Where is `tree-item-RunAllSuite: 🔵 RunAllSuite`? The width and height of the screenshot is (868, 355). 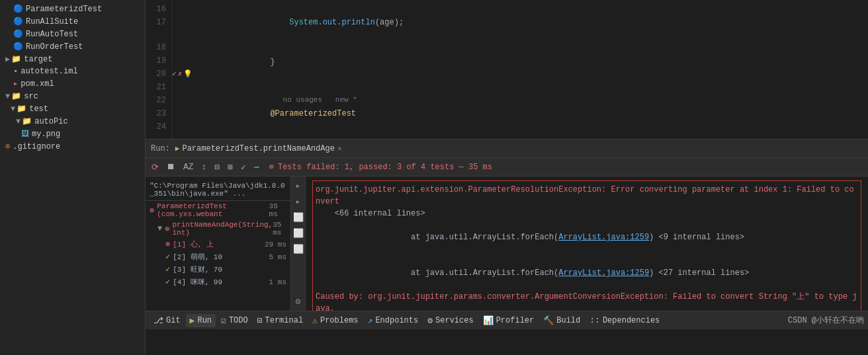 tree-item-RunAllSuite: 🔵 RunAllSuite is located at coordinates (73, 21).